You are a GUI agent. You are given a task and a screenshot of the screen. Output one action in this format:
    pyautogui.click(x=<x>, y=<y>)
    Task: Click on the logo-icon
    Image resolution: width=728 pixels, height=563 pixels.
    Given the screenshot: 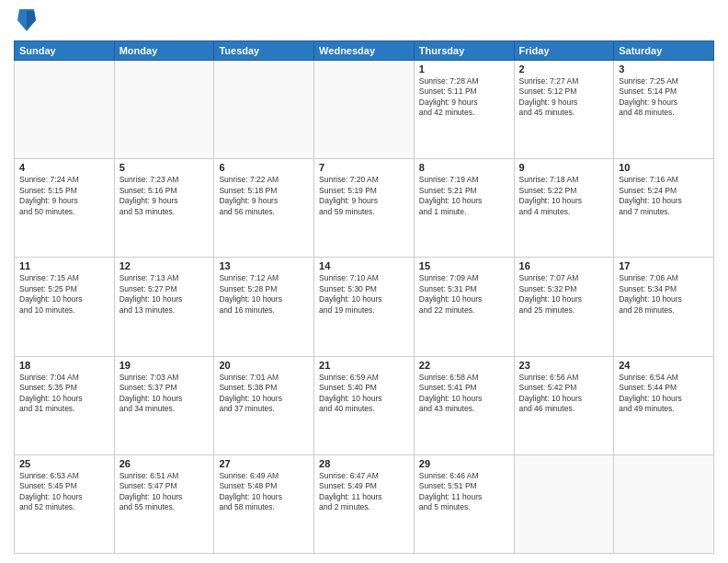 What is the action you would take?
    pyautogui.click(x=27, y=20)
    